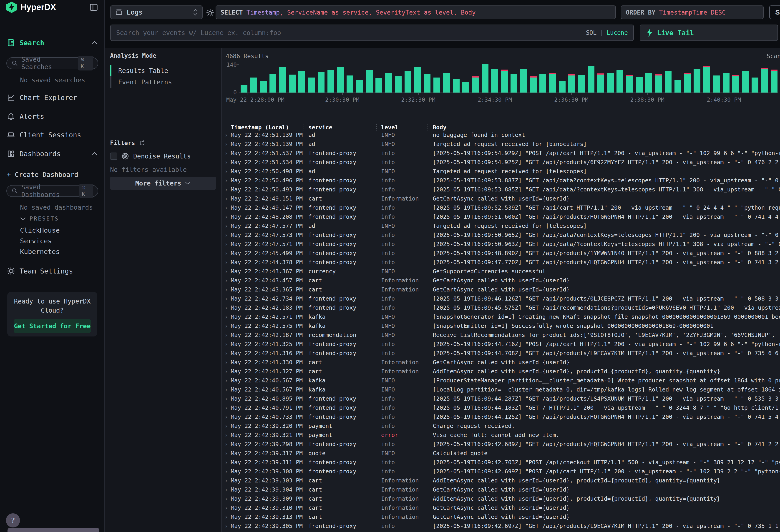  Describe the element at coordinates (390, 128) in the screenshot. I see `column-header-level: level` at that location.